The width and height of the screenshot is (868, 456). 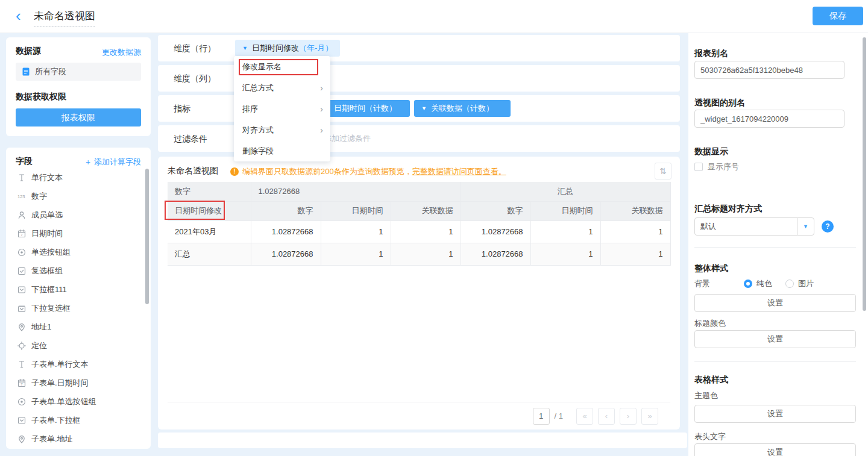 What do you see at coordinates (799, 284) in the screenshot?
I see `background-radio-option: 图片` at bounding box center [799, 284].